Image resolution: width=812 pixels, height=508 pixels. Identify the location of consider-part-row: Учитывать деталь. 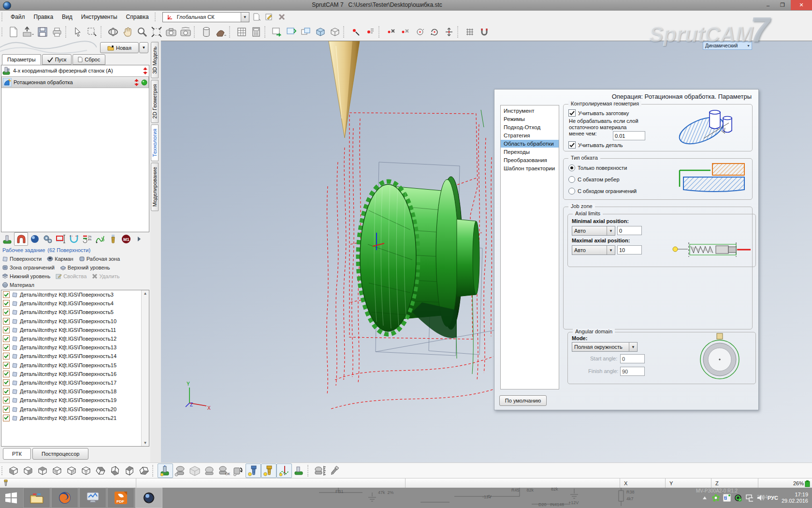
(595, 145).